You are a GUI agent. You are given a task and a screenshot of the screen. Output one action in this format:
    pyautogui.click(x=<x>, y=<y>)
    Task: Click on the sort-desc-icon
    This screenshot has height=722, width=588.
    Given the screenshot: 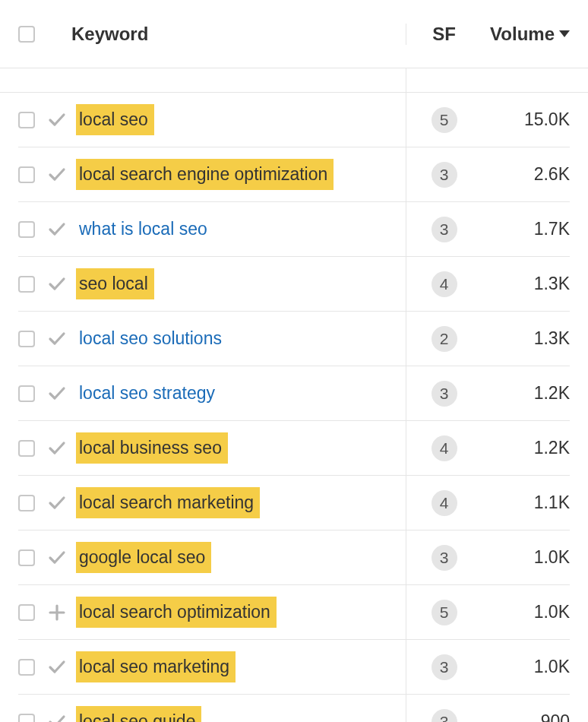 What is the action you would take?
    pyautogui.click(x=564, y=33)
    